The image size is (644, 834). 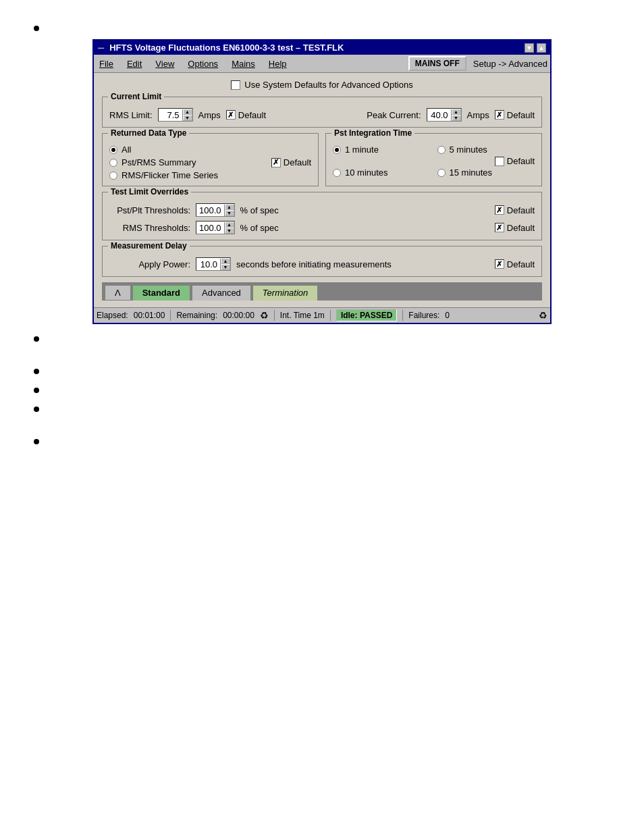 I want to click on menu-mains: Mains, so click(x=243, y=63).